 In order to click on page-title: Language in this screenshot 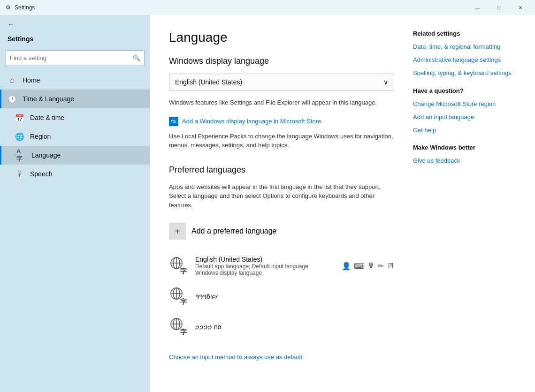, I will do `click(282, 38)`.